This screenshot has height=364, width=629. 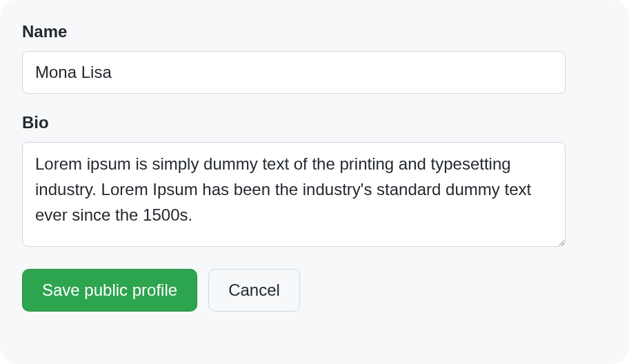 I want to click on bio-label: Bio, so click(x=314, y=123).